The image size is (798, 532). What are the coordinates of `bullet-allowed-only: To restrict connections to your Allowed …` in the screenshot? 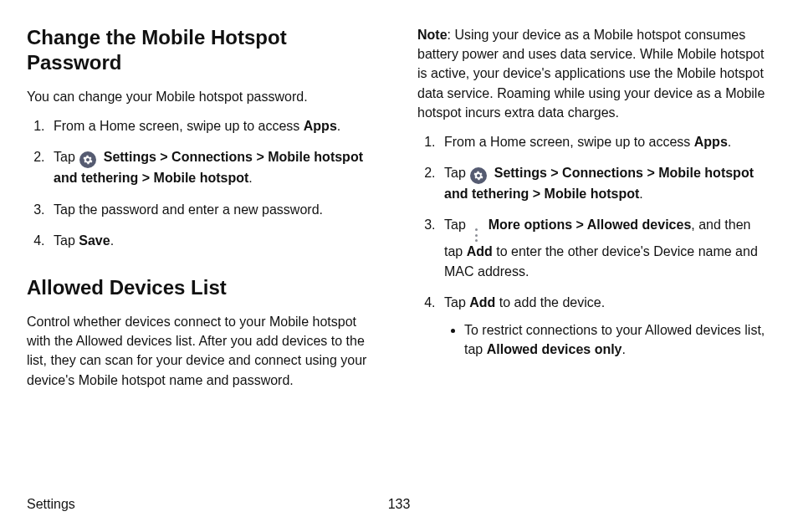 It's located at (617, 340).